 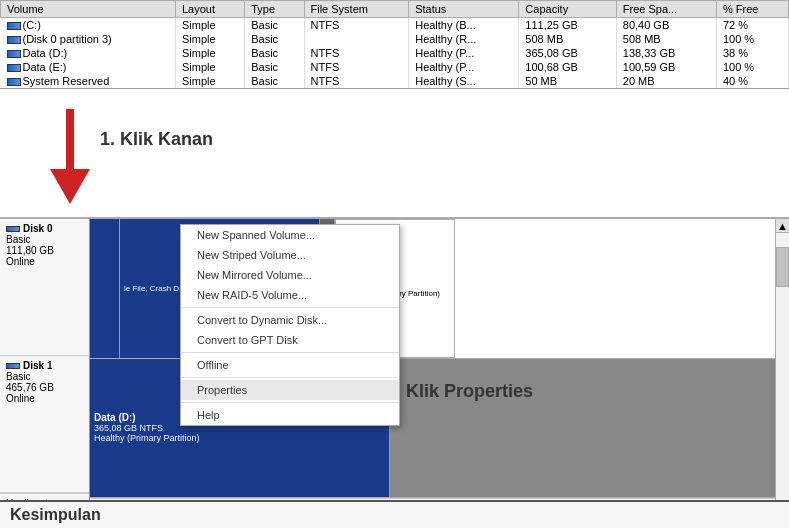 What do you see at coordinates (394, 514) in the screenshot?
I see `kesimpulan-bar: Kesimpulan` at bounding box center [394, 514].